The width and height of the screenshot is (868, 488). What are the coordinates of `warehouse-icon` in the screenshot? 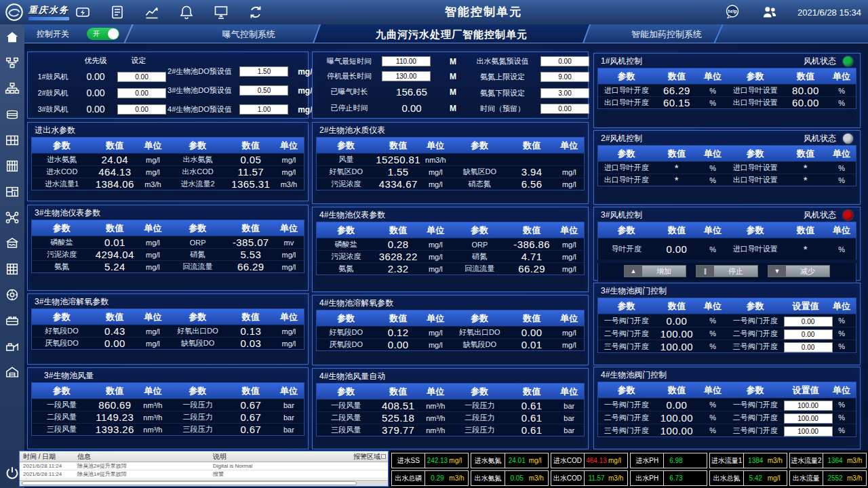 It's located at (12, 372).